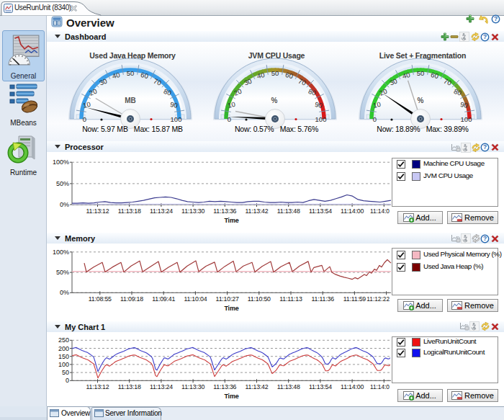  What do you see at coordinates (63, 340) in the screenshot?
I see `svg-text: 250` at bounding box center [63, 340].